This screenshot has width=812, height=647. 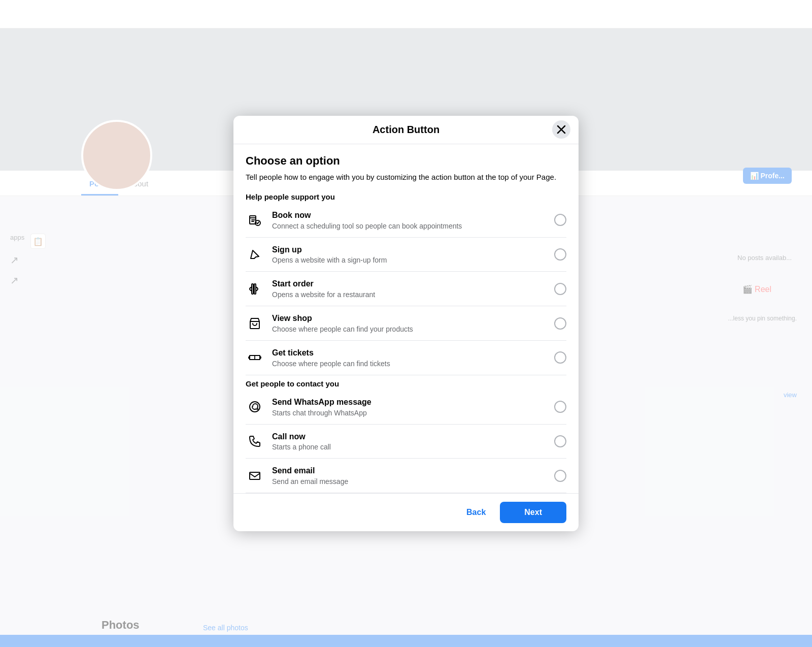 What do you see at coordinates (409, 475) in the screenshot?
I see `send-email-text: Send email Send an email message` at bounding box center [409, 475].